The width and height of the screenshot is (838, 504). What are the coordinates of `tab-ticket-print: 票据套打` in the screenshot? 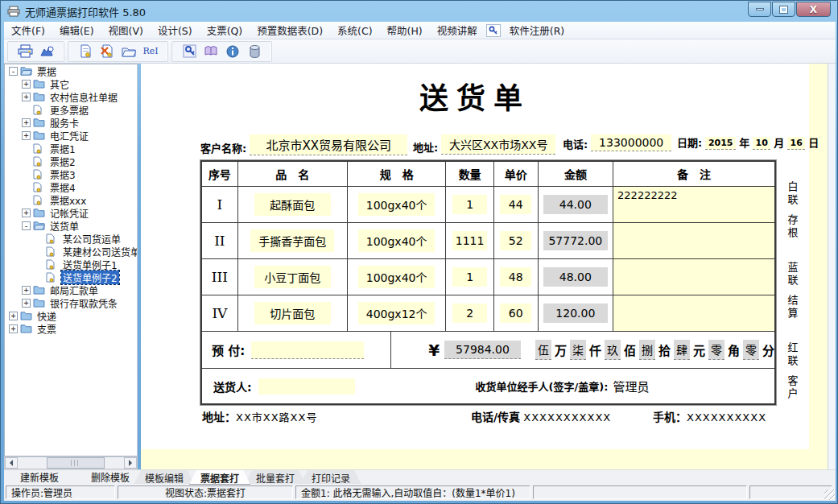 It's located at (220, 477).